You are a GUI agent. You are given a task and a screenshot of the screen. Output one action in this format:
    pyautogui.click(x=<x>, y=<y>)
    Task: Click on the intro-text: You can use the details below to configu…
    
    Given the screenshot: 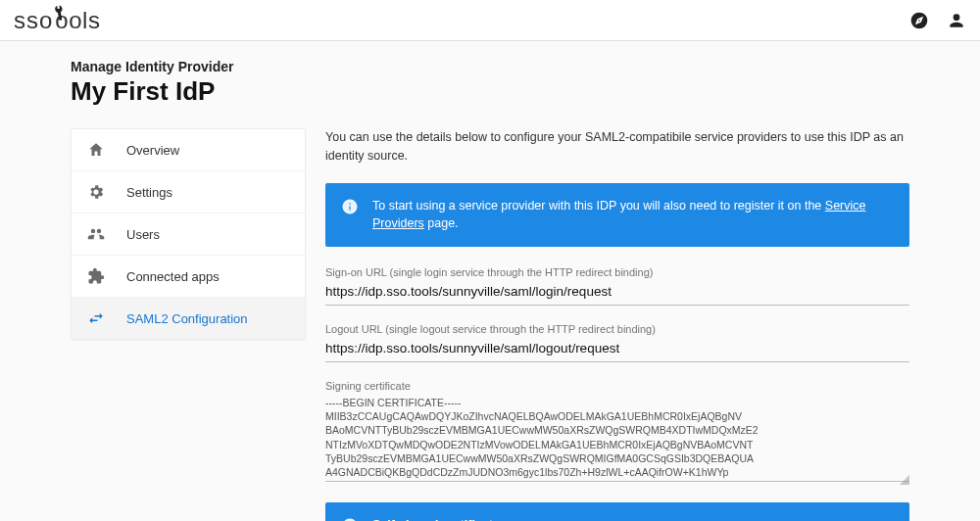 What is the action you would take?
    pyautogui.click(x=617, y=147)
    